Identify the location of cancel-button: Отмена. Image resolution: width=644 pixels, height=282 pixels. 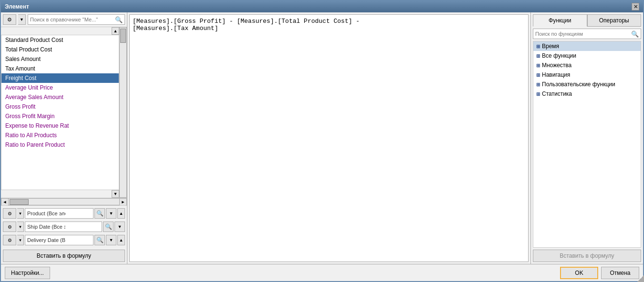
(620, 273).